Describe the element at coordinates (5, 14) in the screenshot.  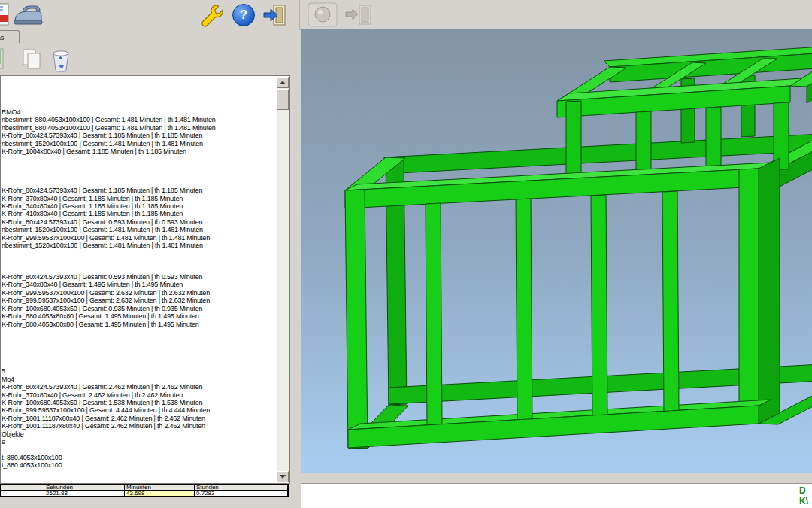
I see `pdf-export-button` at that location.